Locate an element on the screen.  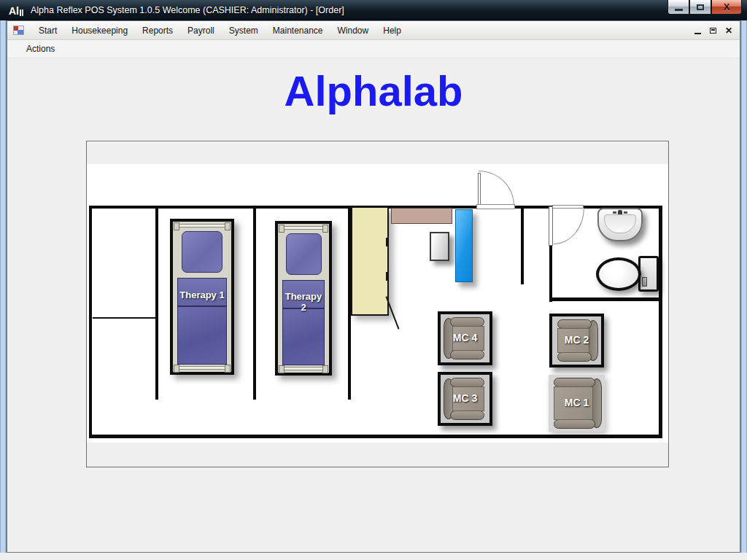
wall-hall-stub is located at coordinates (522, 246).